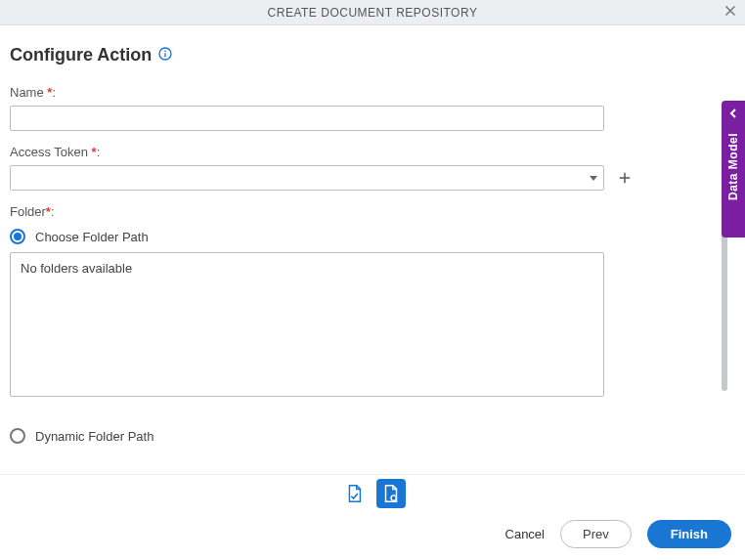  I want to click on access-token-label: Access Token *:, so click(358, 152).